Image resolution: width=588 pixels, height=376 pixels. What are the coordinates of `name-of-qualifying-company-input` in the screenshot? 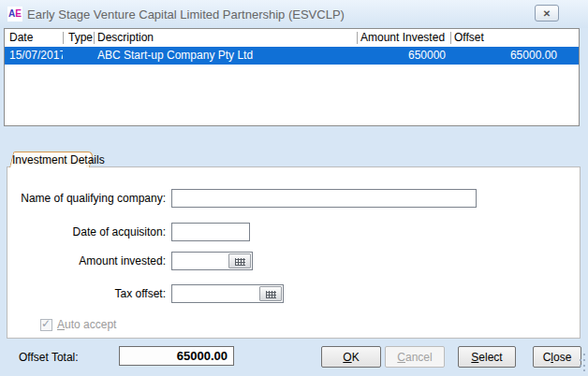 It's located at (324, 198).